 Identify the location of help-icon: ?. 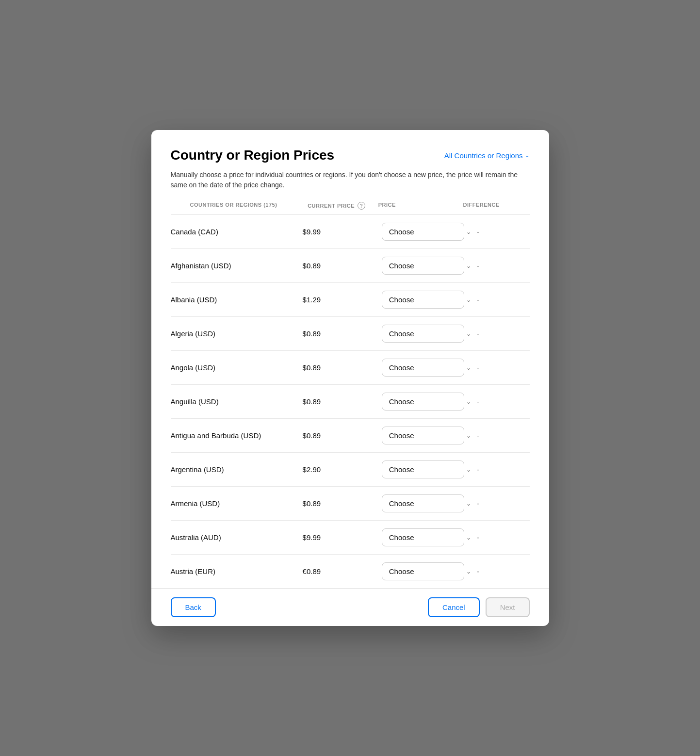
(361, 206).